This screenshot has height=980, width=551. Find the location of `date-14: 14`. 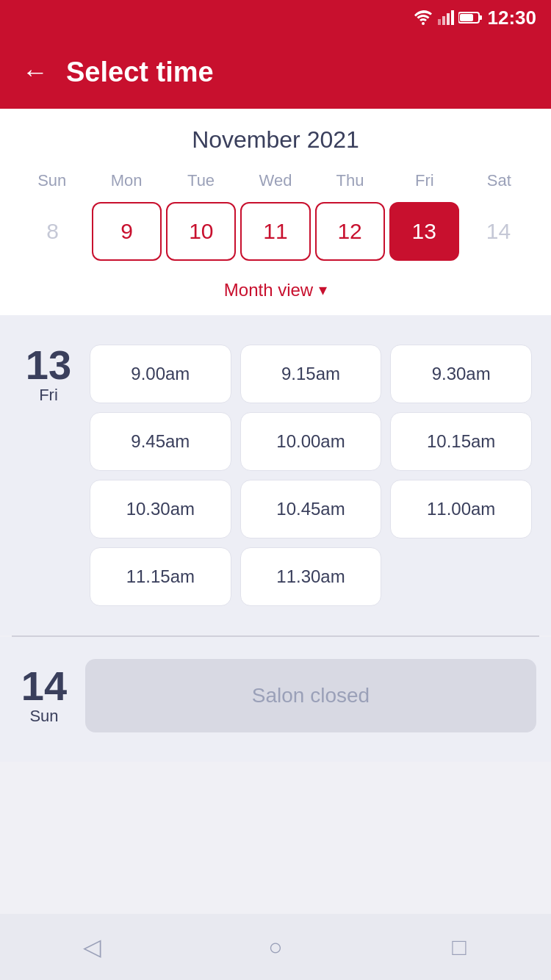

date-14: 14 is located at coordinates (498, 231).